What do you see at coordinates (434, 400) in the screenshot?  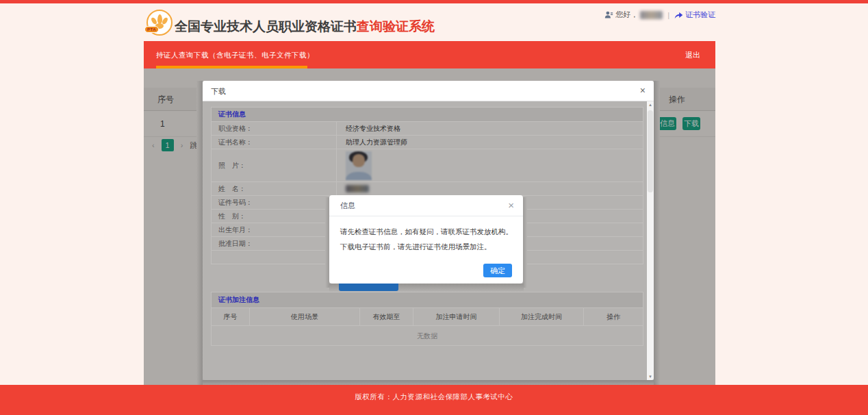 I see `footer: 版权所有：人力资源和社会保障部人事考试中心` at bounding box center [434, 400].